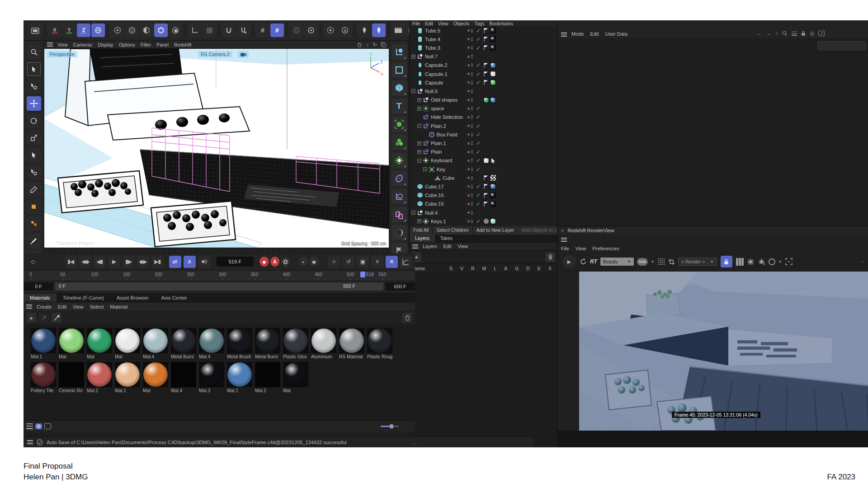 The height and width of the screenshot is (488, 868). Describe the element at coordinates (406, 262) in the screenshot. I see `fcurve-editor-icon` at that location.